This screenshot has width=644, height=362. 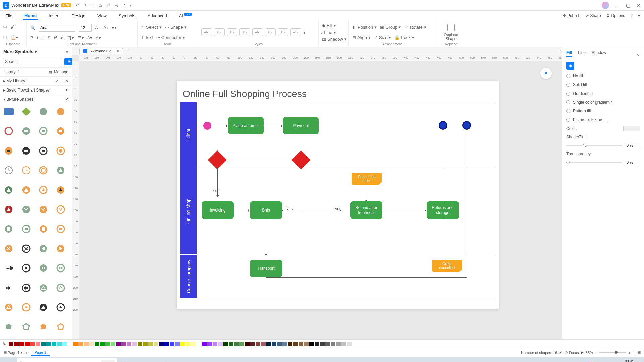 What do you see at coordinates (147, 38) in the screenshot?
I see `text-tool: T Text` at bounding box center [147, 38].